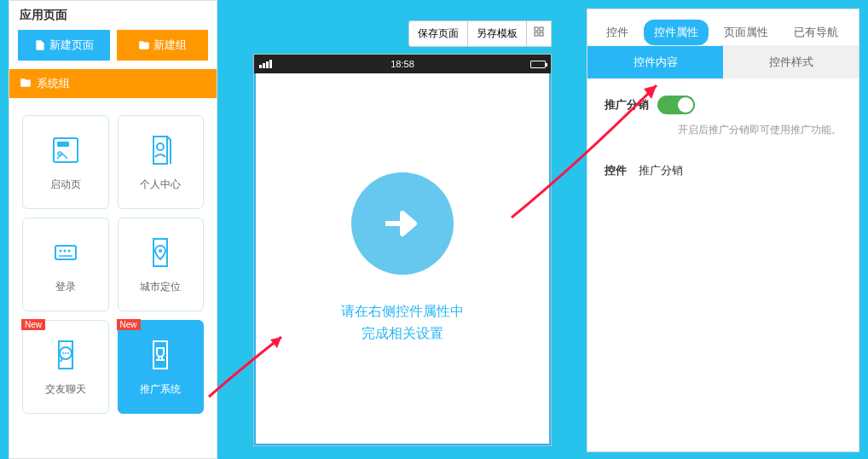 The width and height of the screenshot is (868, 459). What do you see at coordinates (160, 253) in the screenshot?
I see `location-icon` at bounding box center [160, 253].